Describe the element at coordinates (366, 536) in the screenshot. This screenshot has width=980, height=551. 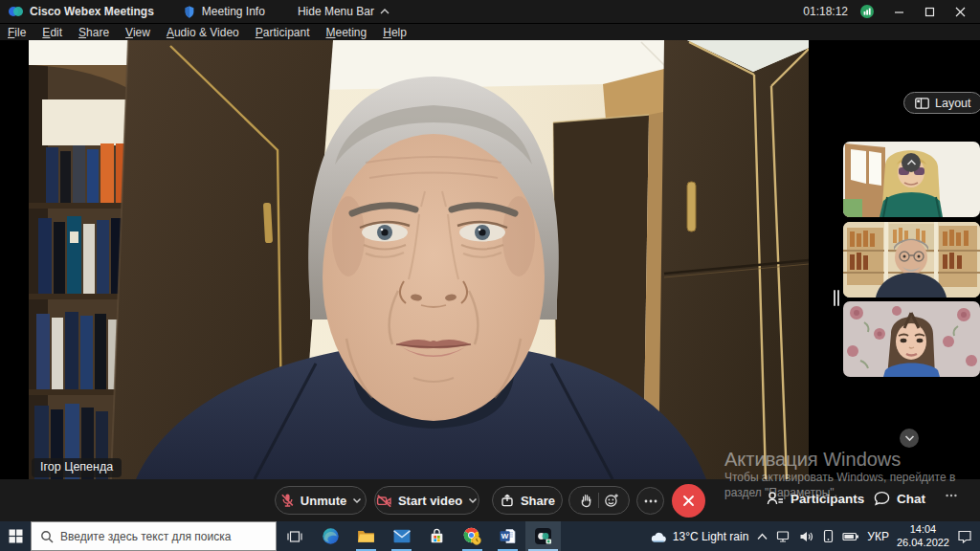
I see `file-explorer-icon` at that location.